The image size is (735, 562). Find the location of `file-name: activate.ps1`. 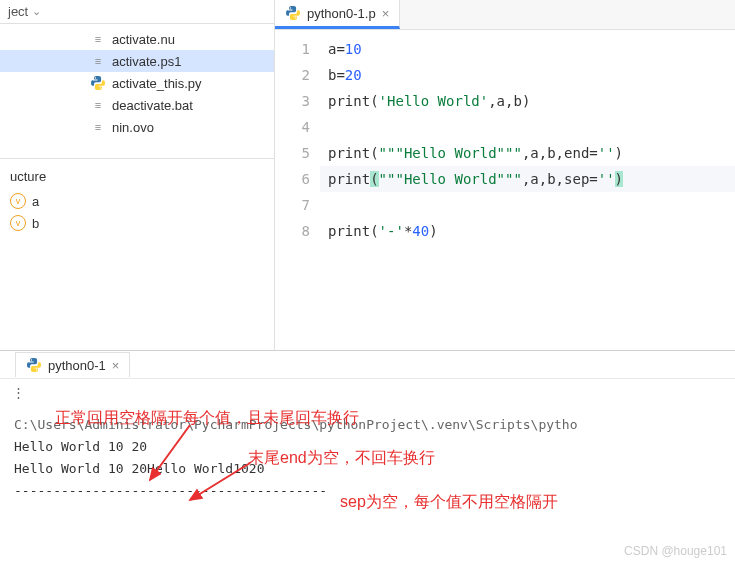

file-name: activate.ps1 is located at coordinates (146, 62).